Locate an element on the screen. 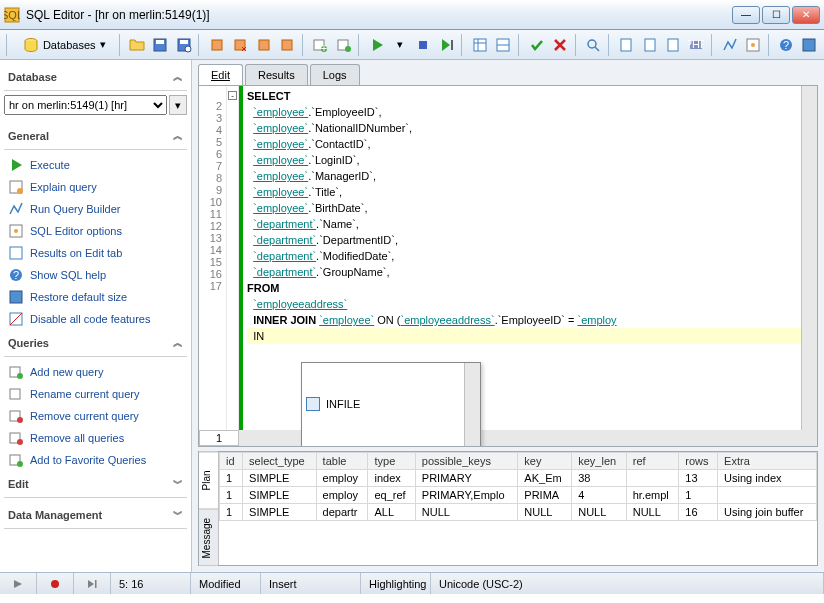 This screenshot has width=824, height=603. layout-button is located at coordinates (810, 45).